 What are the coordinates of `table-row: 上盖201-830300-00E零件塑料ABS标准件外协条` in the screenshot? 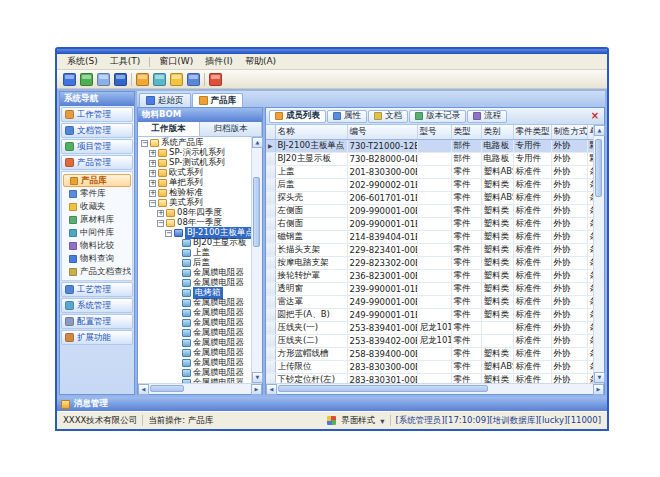 It's located at (430, 172).